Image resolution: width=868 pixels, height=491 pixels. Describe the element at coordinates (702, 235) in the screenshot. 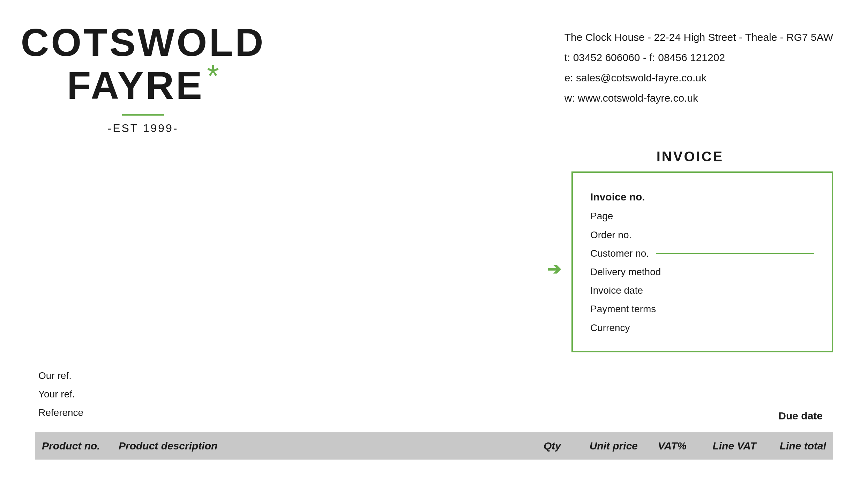

I see `order-no-label: Order no.` at that location.